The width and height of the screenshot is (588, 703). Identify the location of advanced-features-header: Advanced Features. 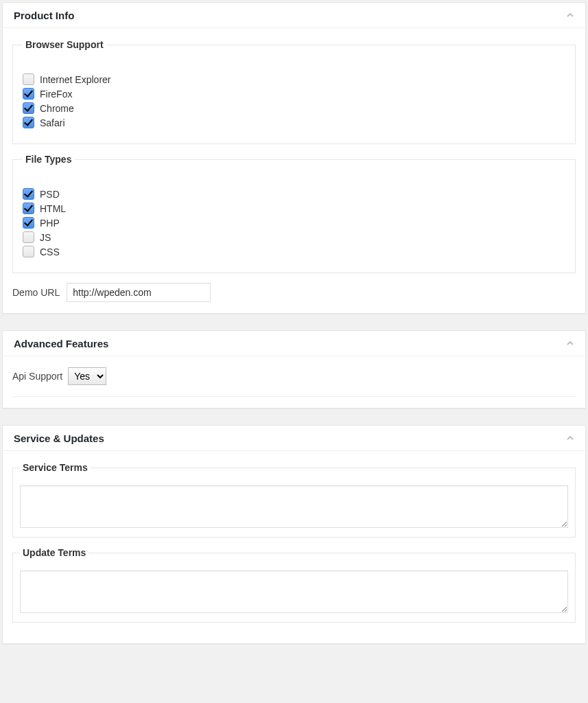
(294, 343).